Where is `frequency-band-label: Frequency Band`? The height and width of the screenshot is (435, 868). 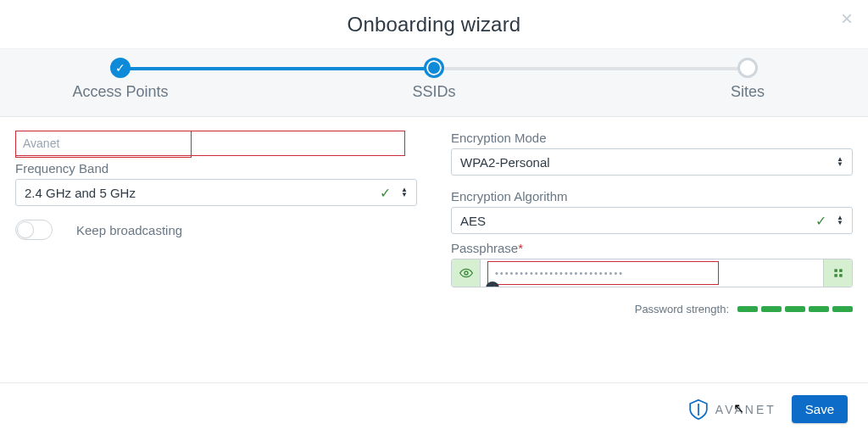 frequency-band-label: Frequency Band is located at coordinates (216, 168).